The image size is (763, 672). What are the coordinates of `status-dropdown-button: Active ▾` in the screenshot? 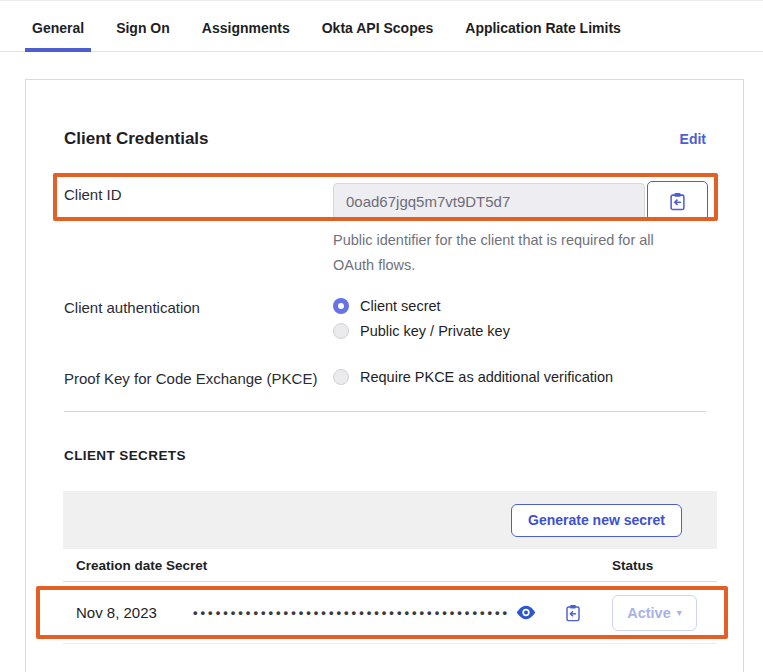 It's located at (654, 613).